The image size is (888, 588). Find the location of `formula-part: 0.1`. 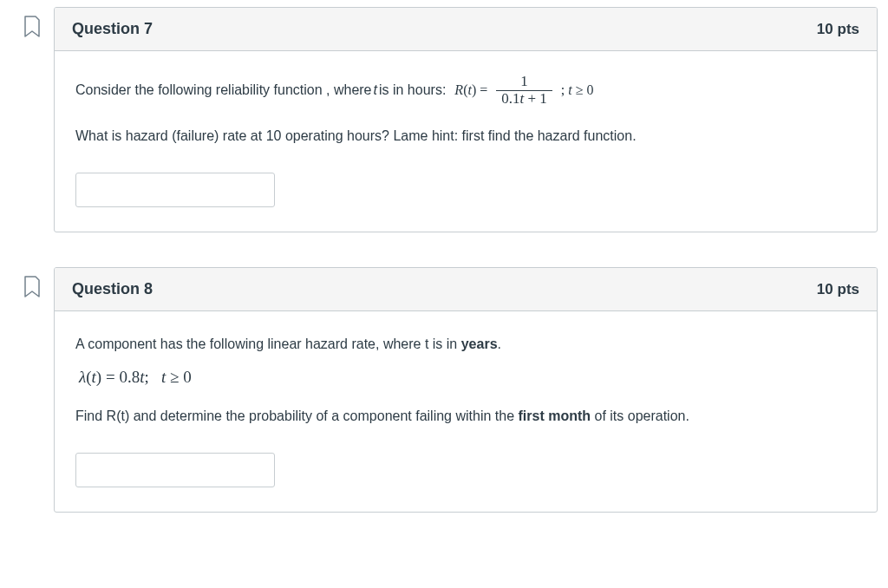

formula-part: 0.1 is located at coordinates (510, 99).